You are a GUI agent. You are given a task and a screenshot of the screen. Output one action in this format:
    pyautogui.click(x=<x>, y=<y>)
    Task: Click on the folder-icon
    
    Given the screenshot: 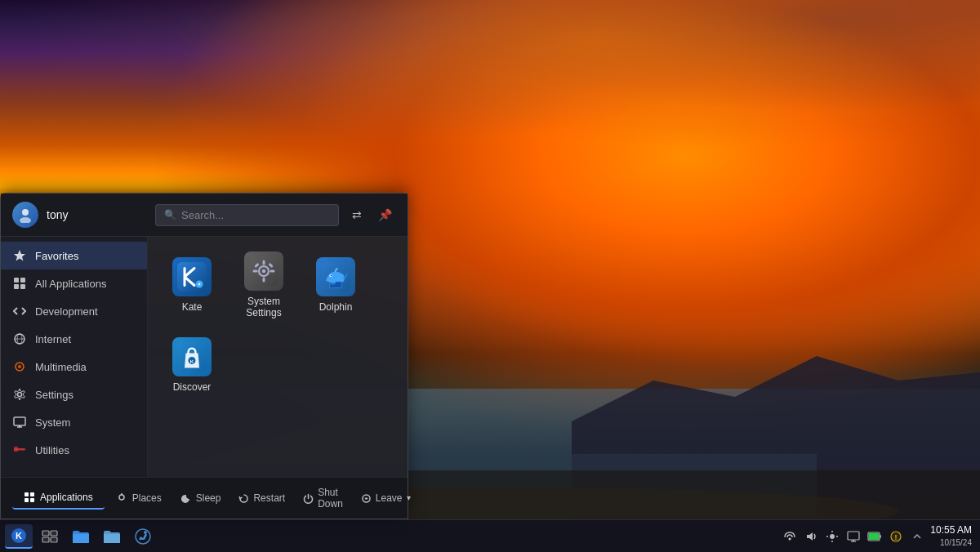 What is the action you would take?
    pyautogui.click(x=112, y=536)
    